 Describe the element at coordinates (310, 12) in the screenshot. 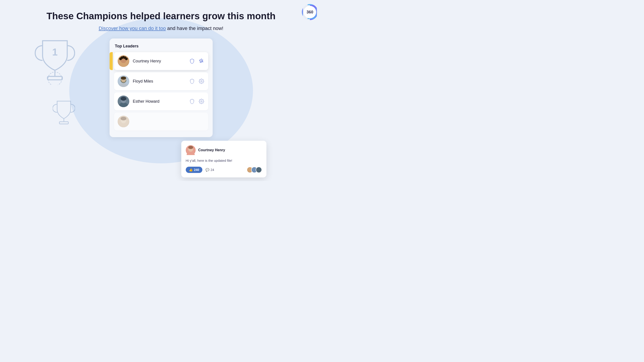

I see `badge-360-value: 360` at that location.